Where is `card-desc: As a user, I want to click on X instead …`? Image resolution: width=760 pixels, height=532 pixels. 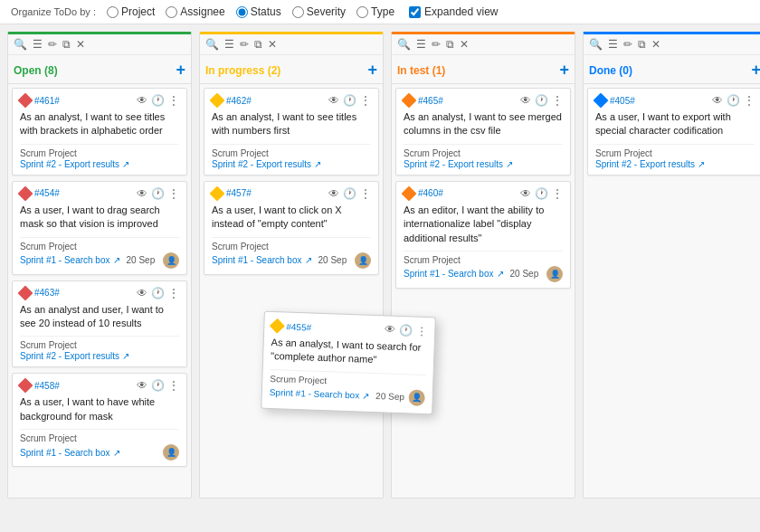
card-desc: As a user, I want to click on X instead … is located at coordinates (291, 217).